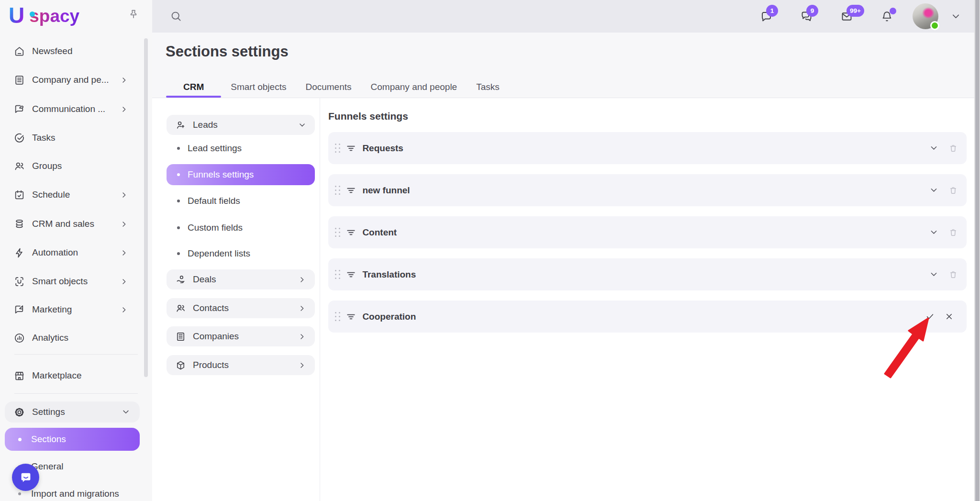 The width and height of the screenshot is (980, 501). Describe the element at coordinates (44, 16) in the screenshot. I see `uspacy-logo: U spacy` at that location.